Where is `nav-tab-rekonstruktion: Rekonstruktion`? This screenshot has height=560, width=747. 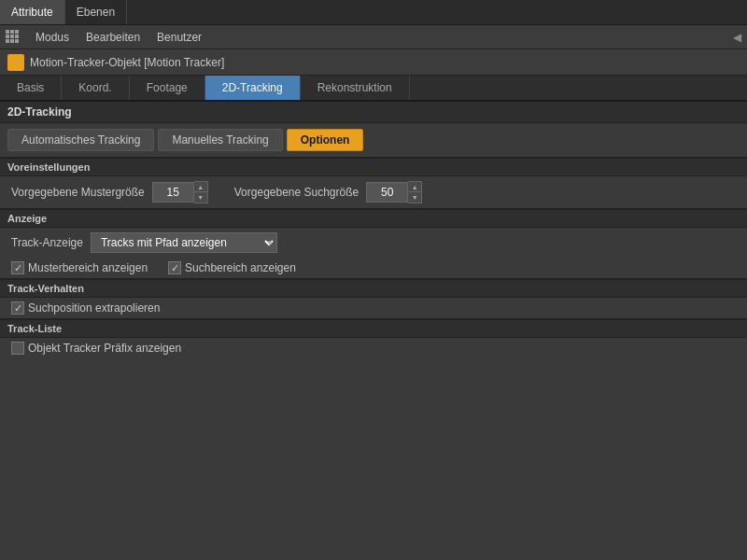
nav-tab-rekonstruktion: Rekonstruktion is located at coordinates (355, 88).